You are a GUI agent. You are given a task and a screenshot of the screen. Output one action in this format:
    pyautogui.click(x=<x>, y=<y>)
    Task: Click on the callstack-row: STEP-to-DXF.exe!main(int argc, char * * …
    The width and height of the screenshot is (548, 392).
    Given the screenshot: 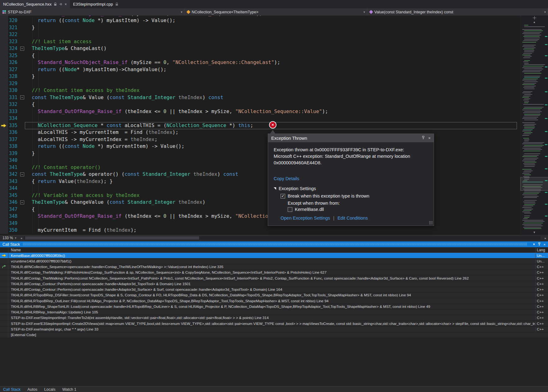 What is the action you would take?
    pyautogui.click(x=274, y=329)
    